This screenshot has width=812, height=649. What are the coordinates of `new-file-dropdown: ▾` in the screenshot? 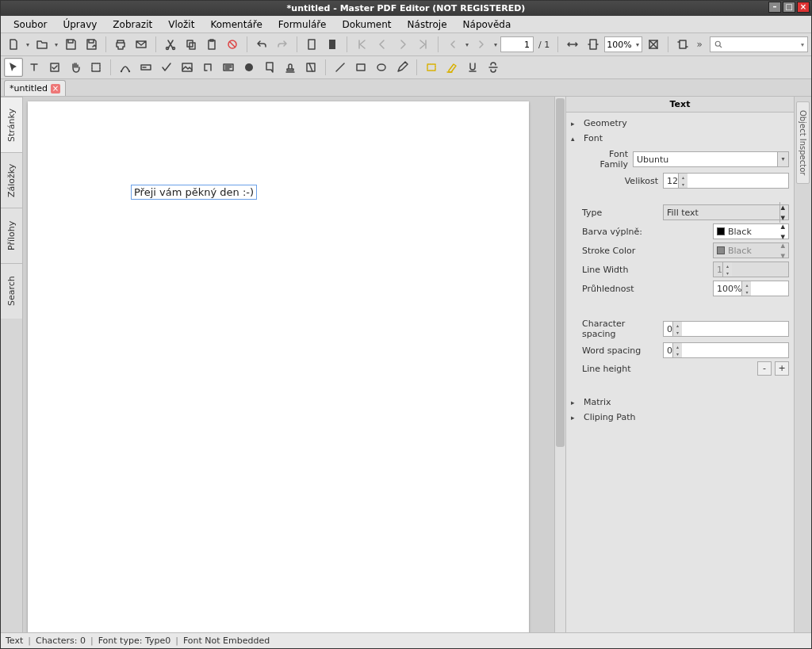 It's located at (28, 44).